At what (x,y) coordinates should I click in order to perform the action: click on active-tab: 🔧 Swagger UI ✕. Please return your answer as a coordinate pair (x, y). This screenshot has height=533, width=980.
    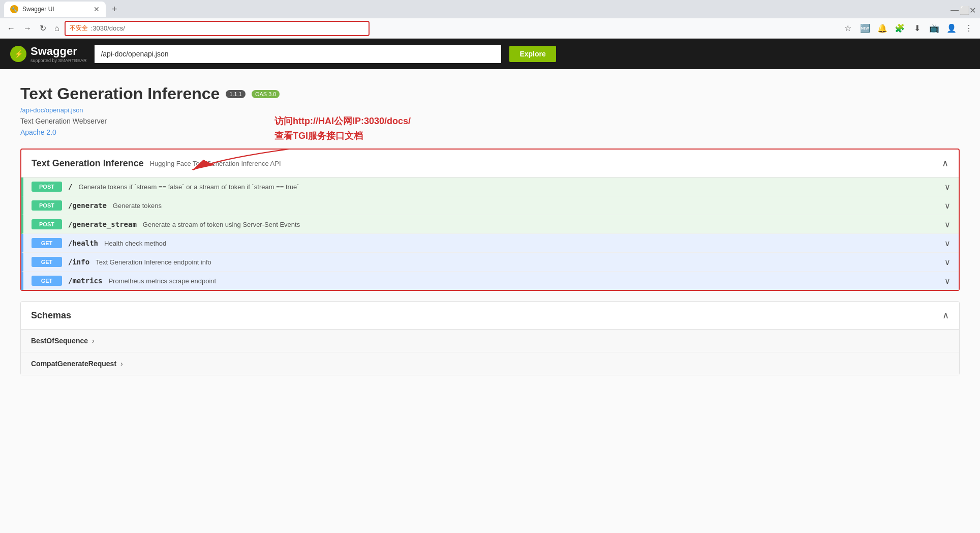
    Looking at the image, I should click on (55, 9).